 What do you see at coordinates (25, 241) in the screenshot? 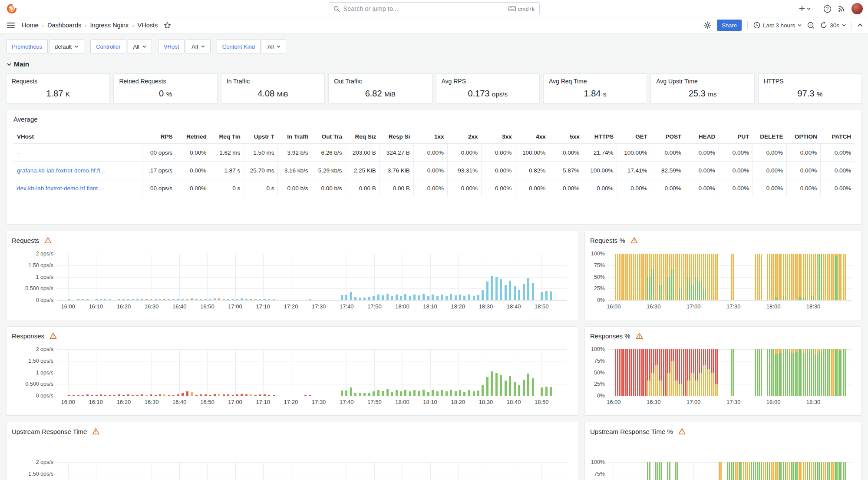
I see `panel-title: Requests` at bounding box center [25, 241].